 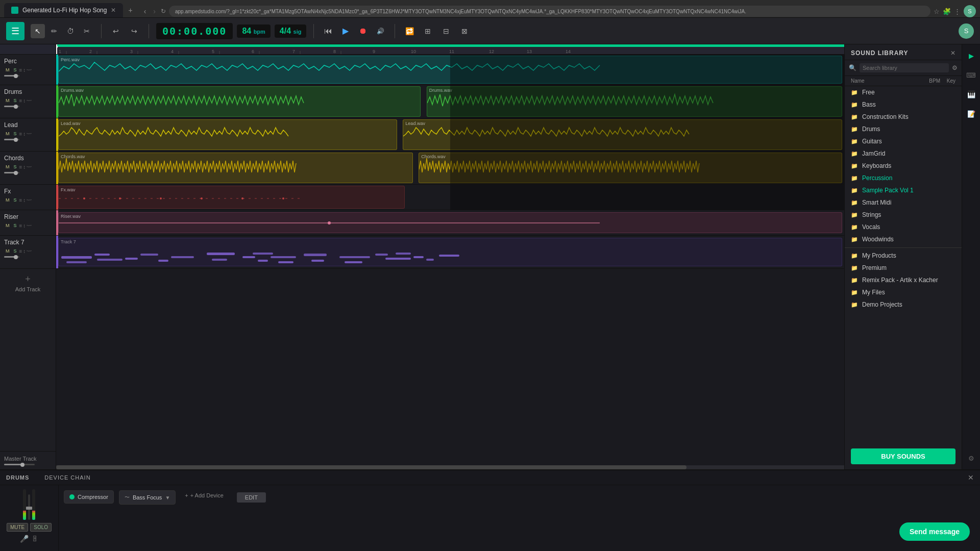 What do you see at coordinates (8, 101) in the screenshot?
I see `drums-m-btn: M` at bounding box center [8, 101].